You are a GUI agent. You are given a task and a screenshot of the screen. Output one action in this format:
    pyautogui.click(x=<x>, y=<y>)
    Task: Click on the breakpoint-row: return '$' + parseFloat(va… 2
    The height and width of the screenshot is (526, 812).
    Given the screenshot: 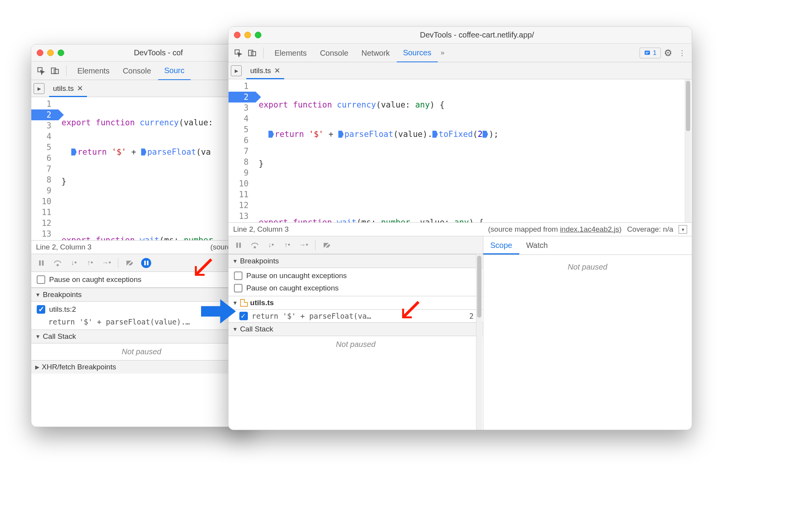 What is the action you would take?
    pyautogui.click(x=356, y=316)
    